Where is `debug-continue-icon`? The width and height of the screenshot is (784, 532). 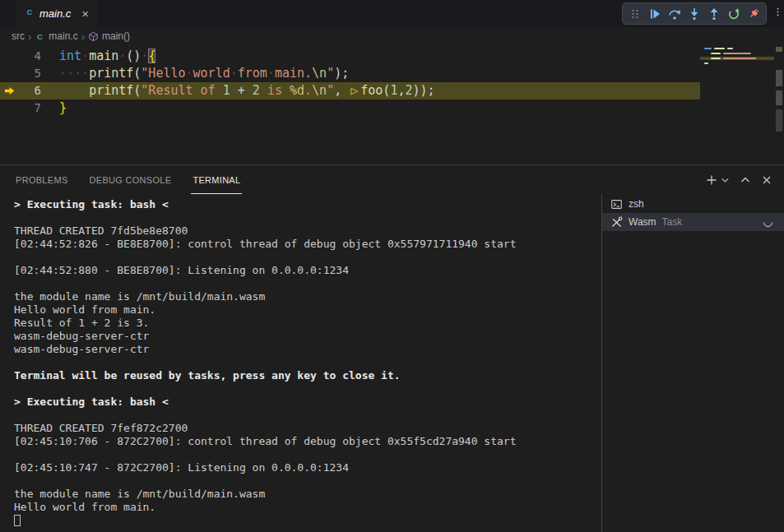
debug-continue-icon is located at coordinates (655, 13).